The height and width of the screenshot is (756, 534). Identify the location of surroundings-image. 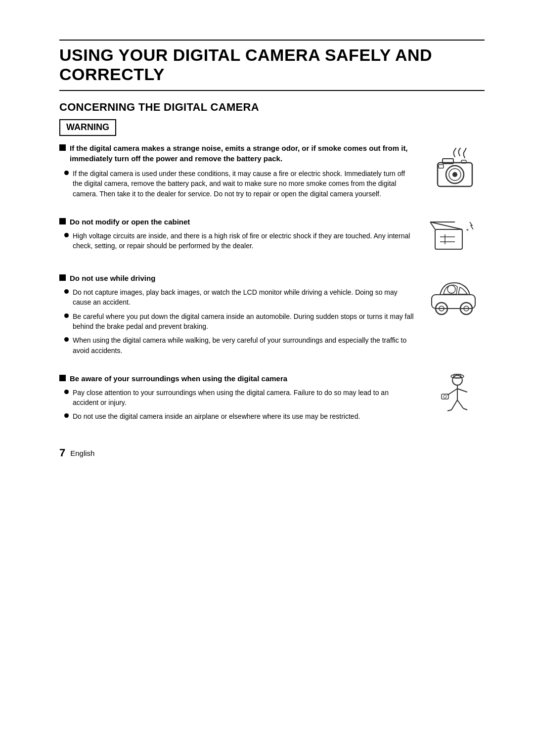
(455, 391).